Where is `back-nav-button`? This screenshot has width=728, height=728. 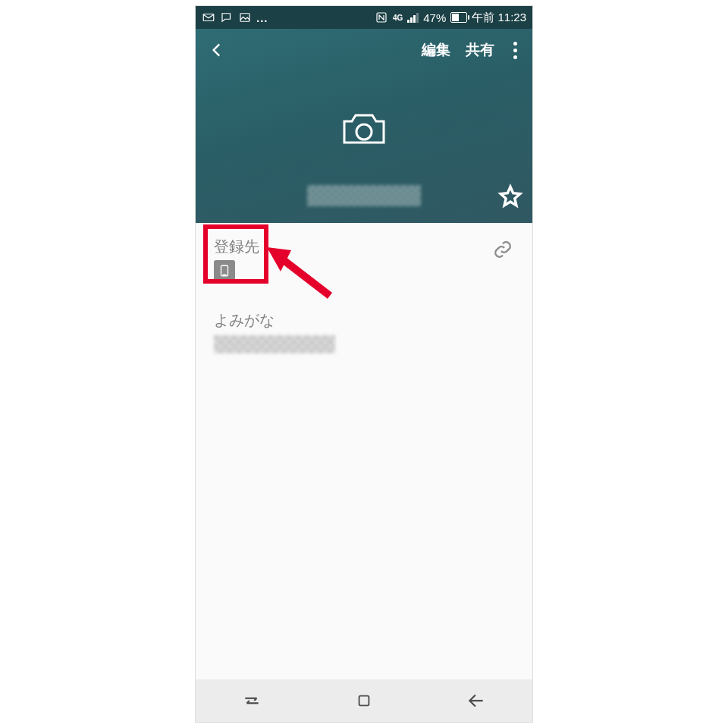
back-nav-button is located at coordinates (476, 701).